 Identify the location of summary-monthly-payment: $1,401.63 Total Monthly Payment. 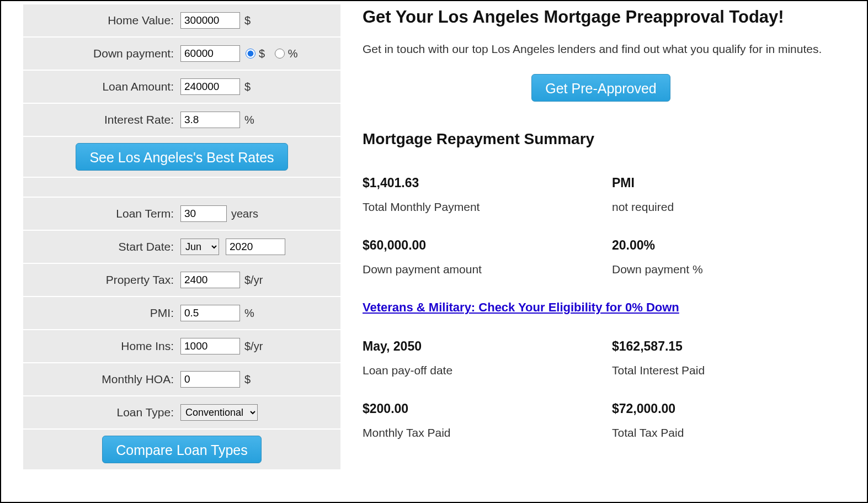
(476, 194).